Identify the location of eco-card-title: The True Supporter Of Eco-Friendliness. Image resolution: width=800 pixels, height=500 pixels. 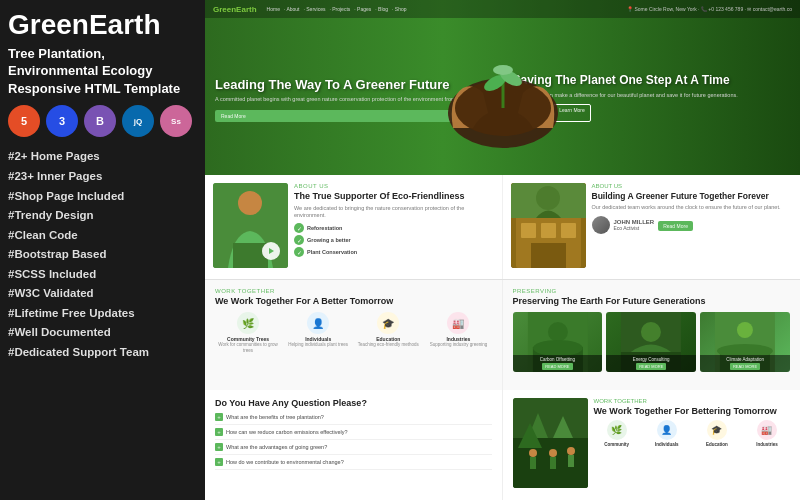
(394, 196).